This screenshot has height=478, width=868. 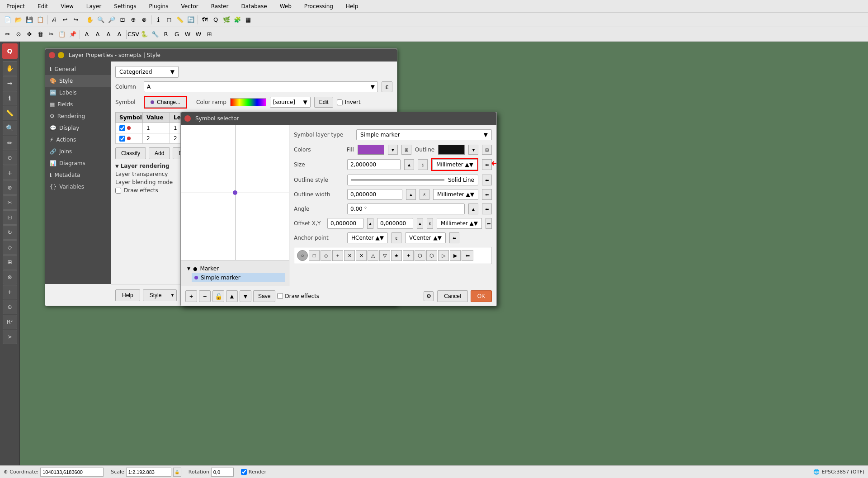 I want to click on identify-icon: ℹ, so click(x=158, y=20).